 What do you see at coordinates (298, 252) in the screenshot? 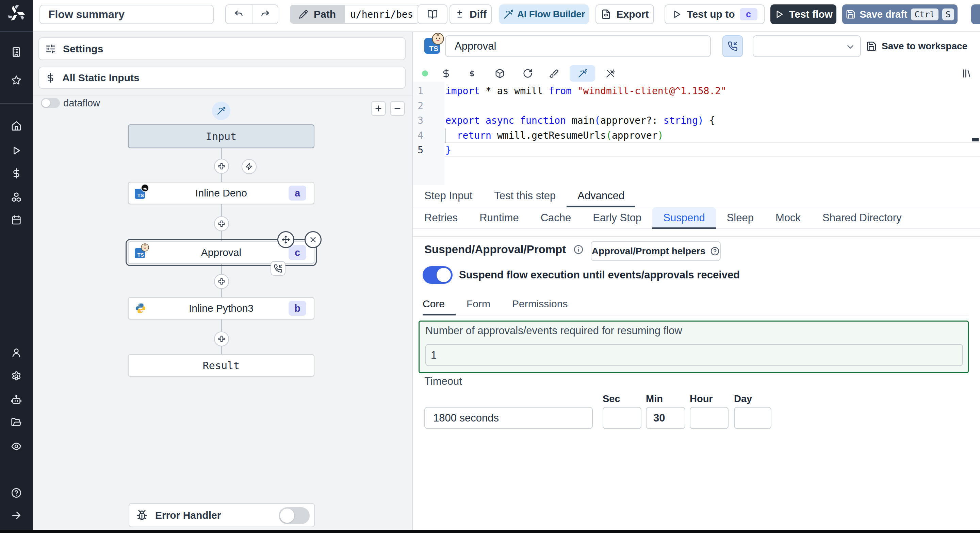
I see `step-id-badge: c` at bounding box center [298, 252].